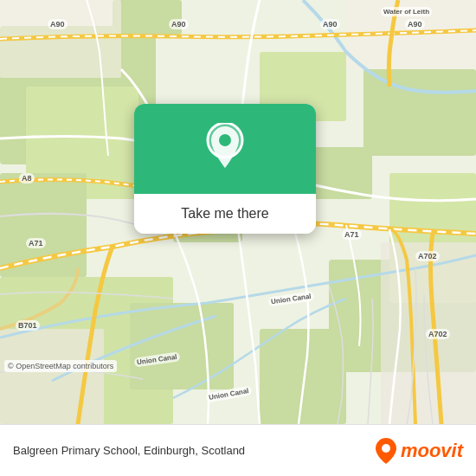 This screenshot has width=476, height=476. I want to click on moovit-pin-icon, so click(386, 451).